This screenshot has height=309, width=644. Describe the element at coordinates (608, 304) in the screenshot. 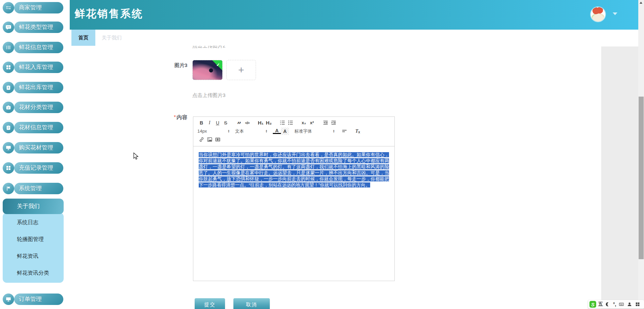

I see `moon-icon` at that location.